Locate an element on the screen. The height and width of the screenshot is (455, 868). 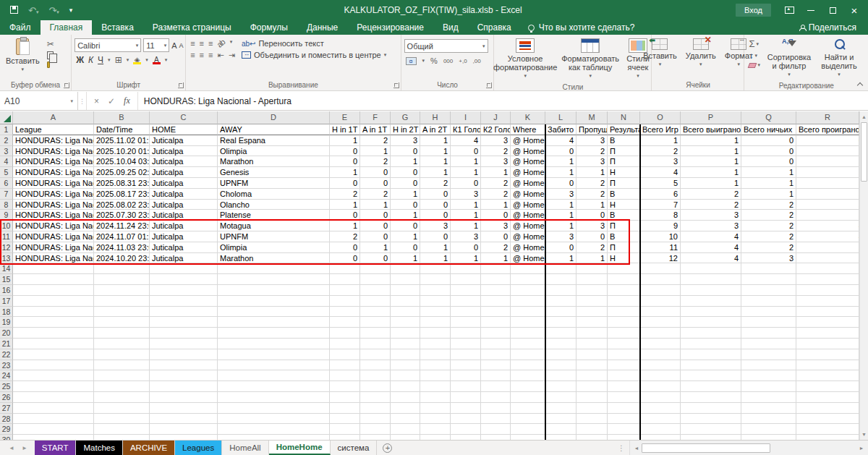
cell-B28 is located at coordinates (122, 420).